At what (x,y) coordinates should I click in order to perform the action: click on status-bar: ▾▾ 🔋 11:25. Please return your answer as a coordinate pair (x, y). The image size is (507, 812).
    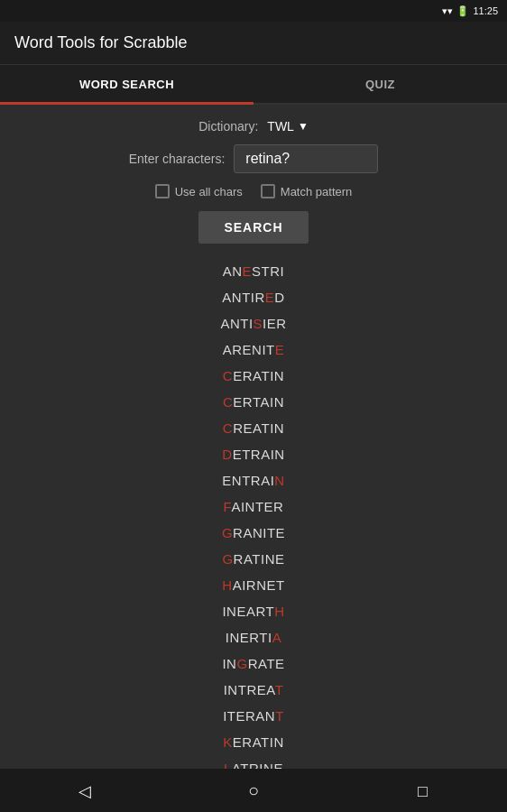
    Looking at the image, I should click on (254, 11).